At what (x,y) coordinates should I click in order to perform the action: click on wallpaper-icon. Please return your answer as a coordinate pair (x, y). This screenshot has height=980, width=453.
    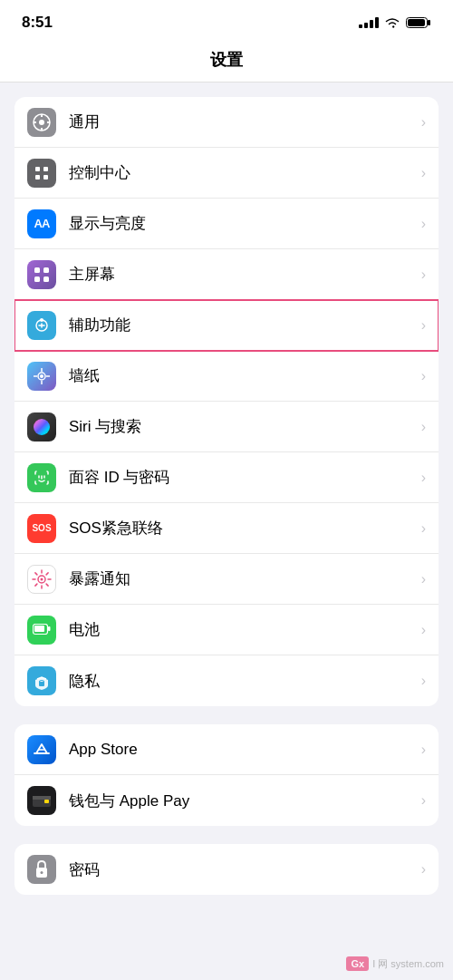
    Looking at the image, I should click on (42, 376).